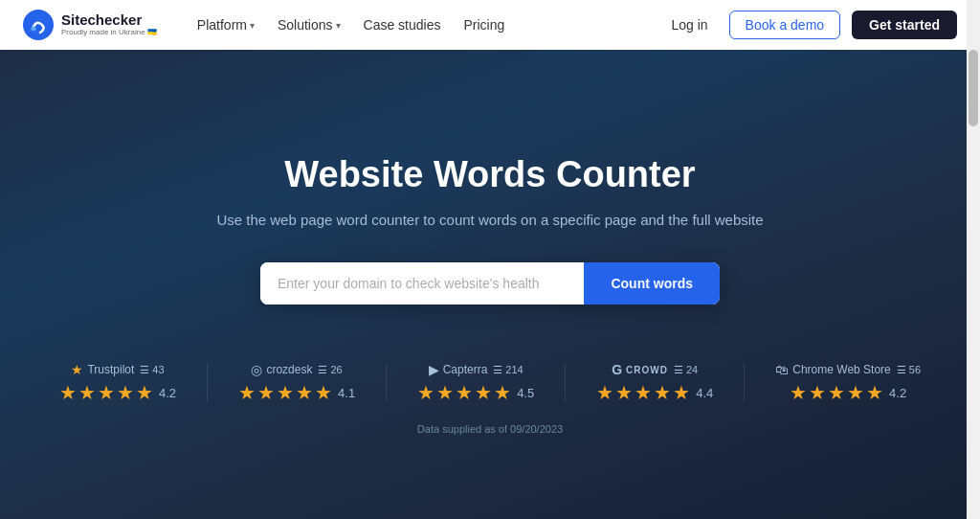 This screenshot has height=519, width=980. I want to click on logo-icon, so click(38, 25).